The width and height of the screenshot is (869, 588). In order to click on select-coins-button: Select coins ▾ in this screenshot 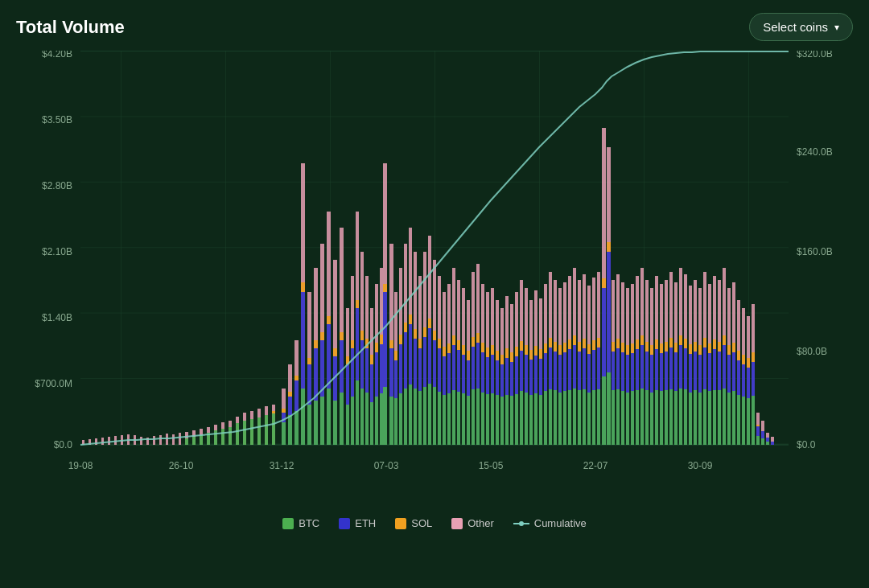, I will do `click(801, 27)`.